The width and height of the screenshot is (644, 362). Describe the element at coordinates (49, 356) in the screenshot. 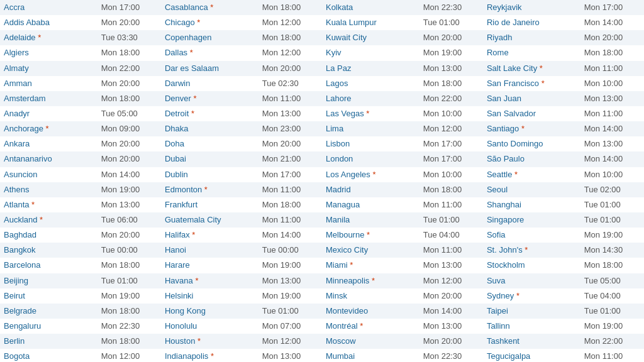

I see `city-name: Bogota` at that location.